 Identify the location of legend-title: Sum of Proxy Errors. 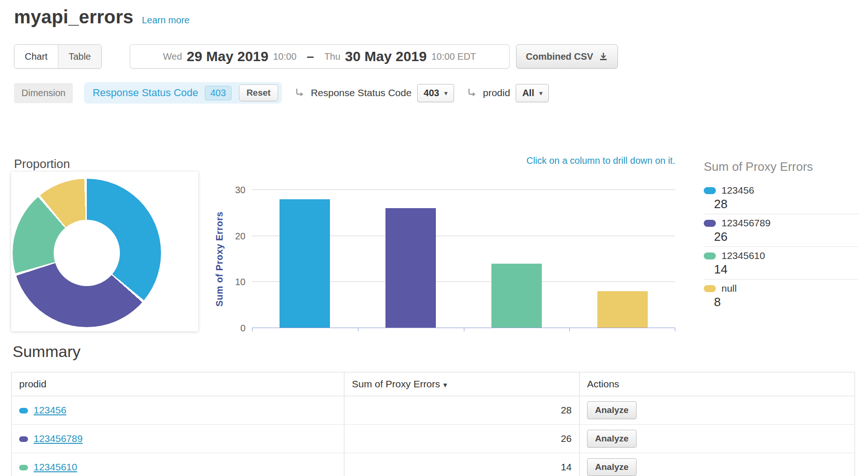
(781, 167).